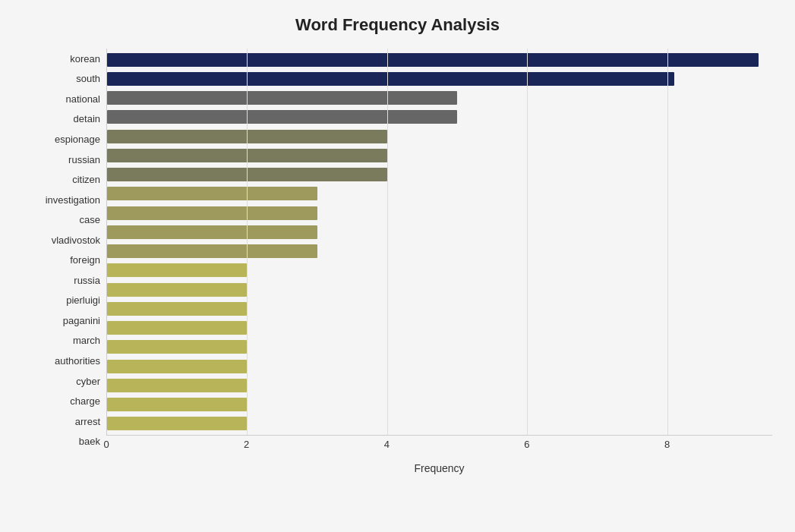 The width and height of the screenshot is (795, 532). Describe the element at coordinates (65, 99) in the screenshot. I see `y-label: national` at that location.